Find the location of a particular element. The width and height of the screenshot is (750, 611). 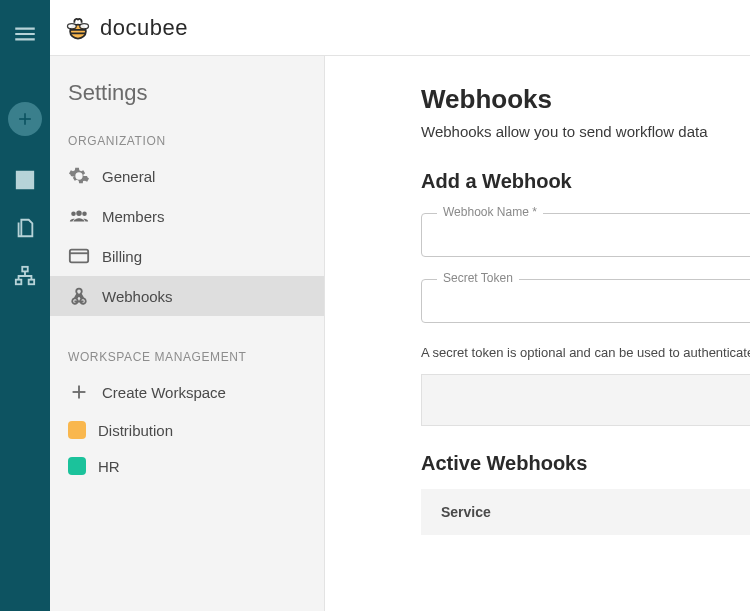

section-organization-label: ORGANIZATION is located at coordinates (187, 138).